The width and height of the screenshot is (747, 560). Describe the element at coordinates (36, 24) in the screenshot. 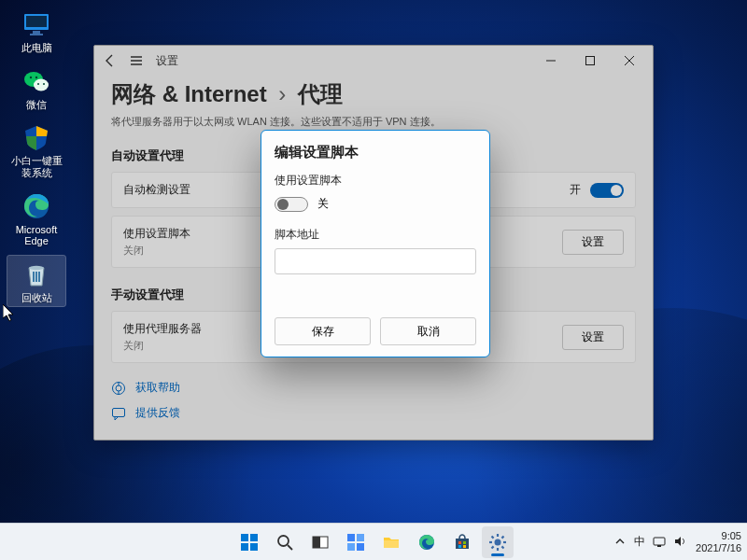

I see `monitor-icon` at that location.